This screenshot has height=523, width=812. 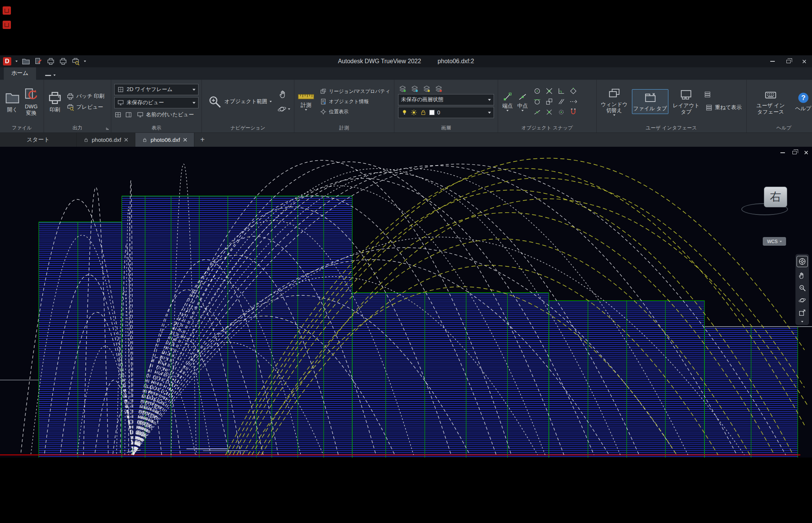 What do you see at coordinates (547, 128) in the screenshot?
I see `panel-label-osnap: オブジェクト スナップ` at bounding box center [547, 128].